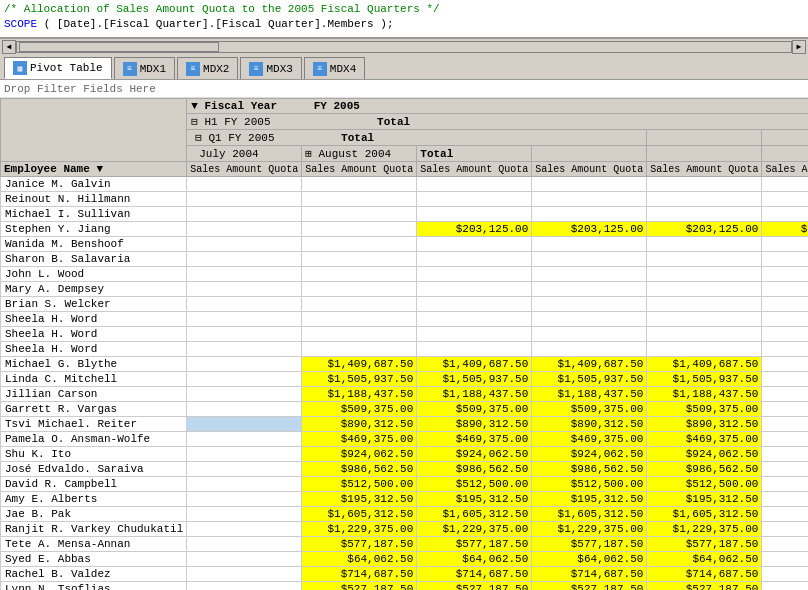 Image resolution: width=808 pixels, height=590 pixels. Describe the element at coordinates (94, 260) in the screenshot. I see `row-label: Sharon B. Salavaria` at that location.